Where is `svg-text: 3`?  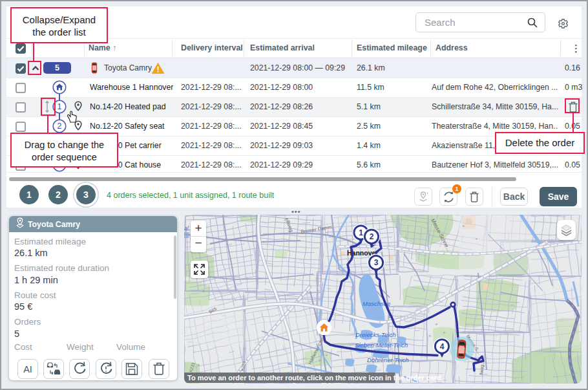 svg-text: 3 is located at coordinates (376, 263).